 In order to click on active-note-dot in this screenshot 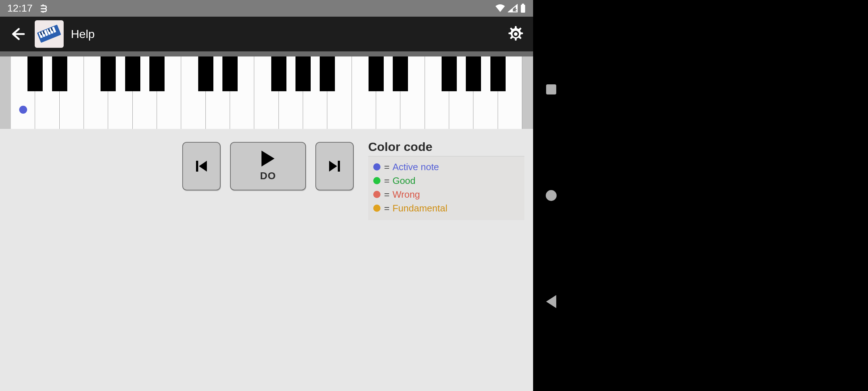, I will do `click(23, 110)`.